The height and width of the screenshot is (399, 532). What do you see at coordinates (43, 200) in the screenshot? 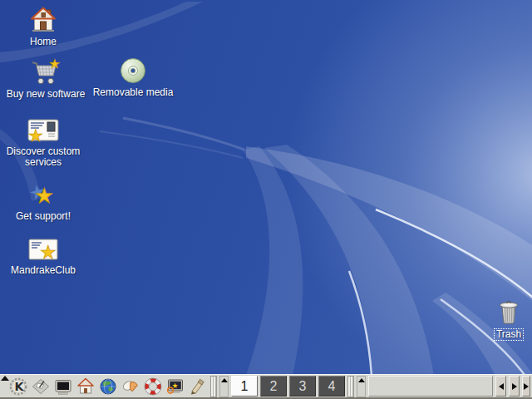
I see `desktop-icon-get-support: ★ ★ Get support!` at bounding box center [43, 200].